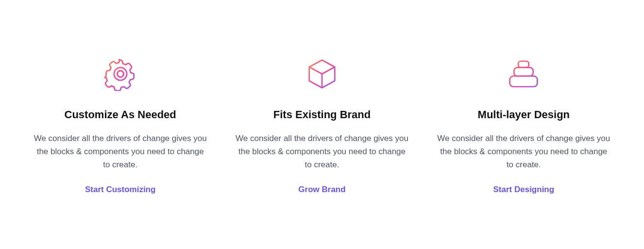  I want to click on feature-title: Customize As Needed, so click(120, 115).